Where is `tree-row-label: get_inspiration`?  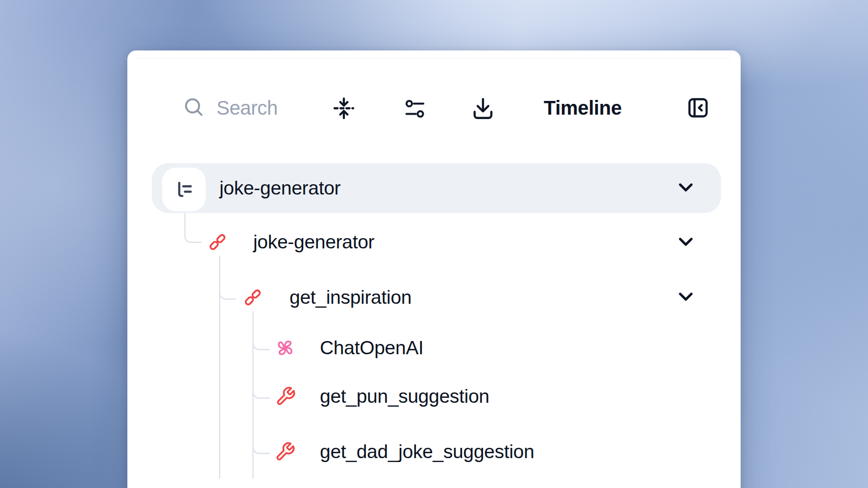 tree-row-label: get_inspiration is located at coordinates (351, 297).